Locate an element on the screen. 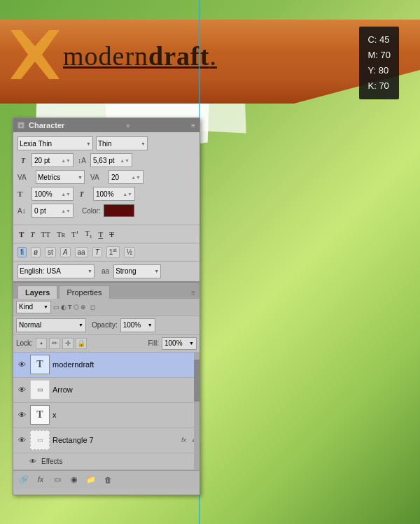  baseline-icon: A↕ is located at coordinates (23, 211).